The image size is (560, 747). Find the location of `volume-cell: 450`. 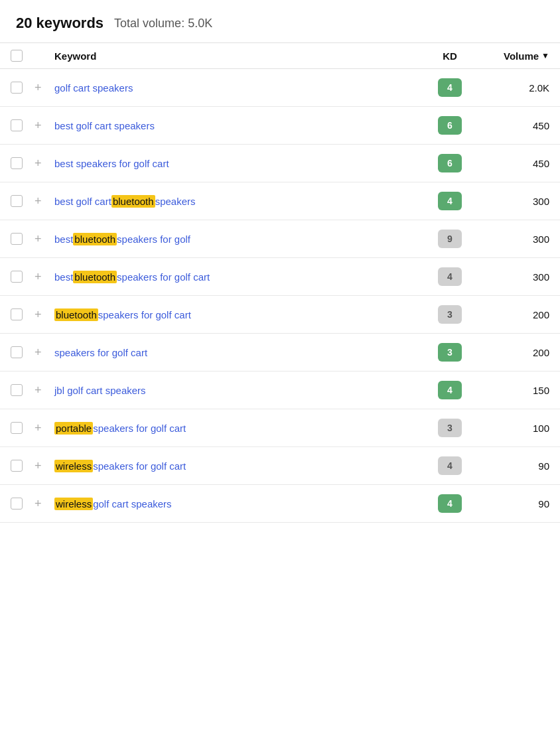

volume-cell: 450 is located at coordinates (513, 163).